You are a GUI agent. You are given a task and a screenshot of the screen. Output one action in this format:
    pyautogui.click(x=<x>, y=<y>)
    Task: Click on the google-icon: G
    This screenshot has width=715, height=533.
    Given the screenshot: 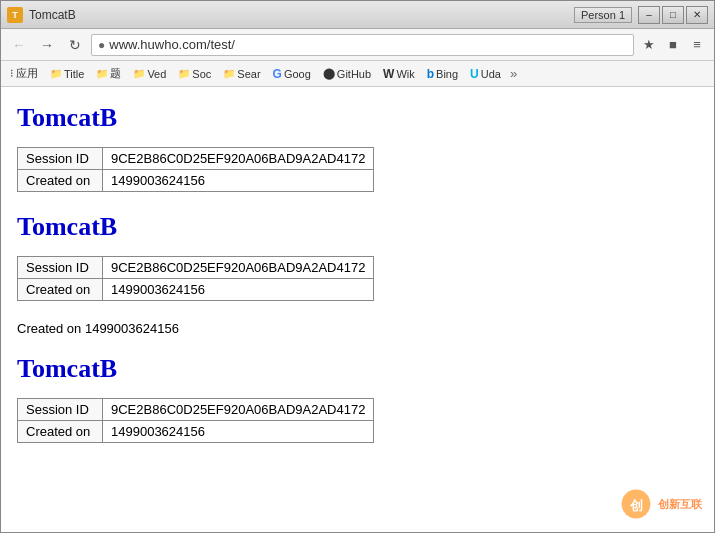 What is the action you would take?
    pyautogui.click(x=278, y=74)
    